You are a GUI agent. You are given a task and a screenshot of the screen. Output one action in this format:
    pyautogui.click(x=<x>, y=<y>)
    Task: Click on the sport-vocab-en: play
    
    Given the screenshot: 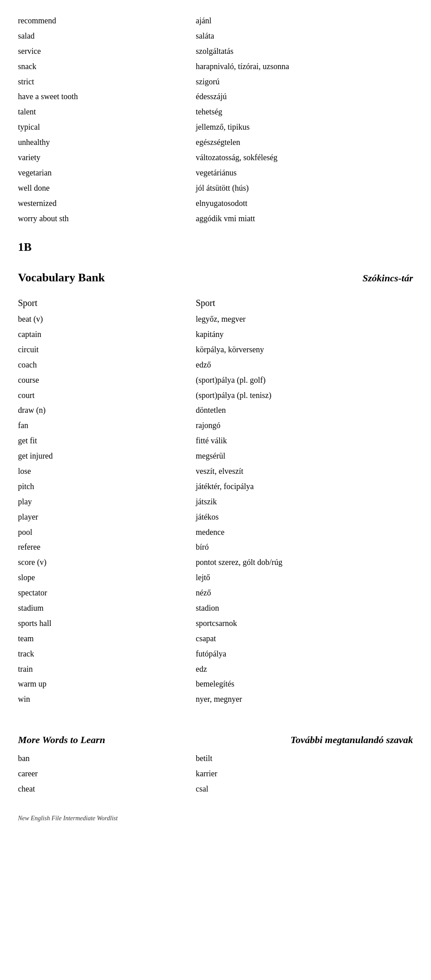 What is the action you would take?
    pyautogui.click(x=107, y=502)
    